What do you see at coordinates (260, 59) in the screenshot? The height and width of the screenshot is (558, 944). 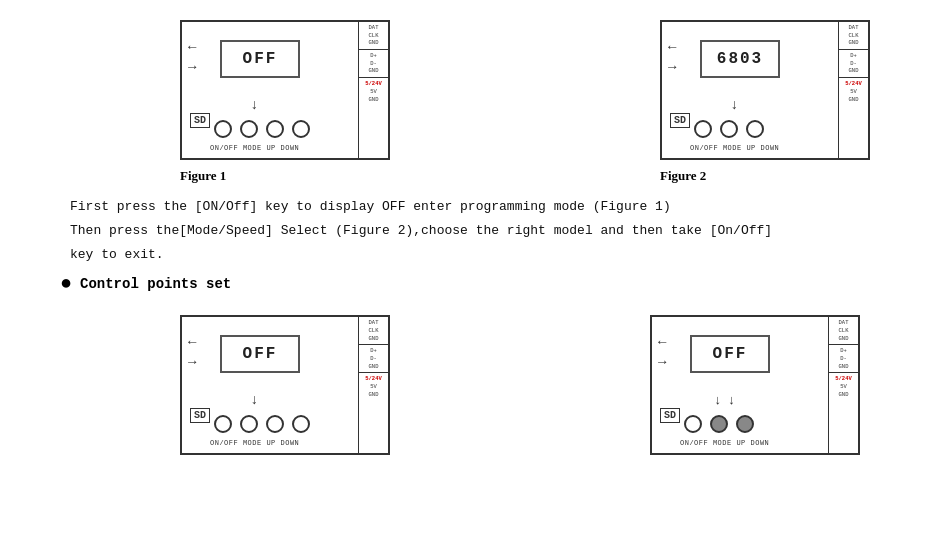 I see `fig1-display: OFF` at bounding box center [260, 59].